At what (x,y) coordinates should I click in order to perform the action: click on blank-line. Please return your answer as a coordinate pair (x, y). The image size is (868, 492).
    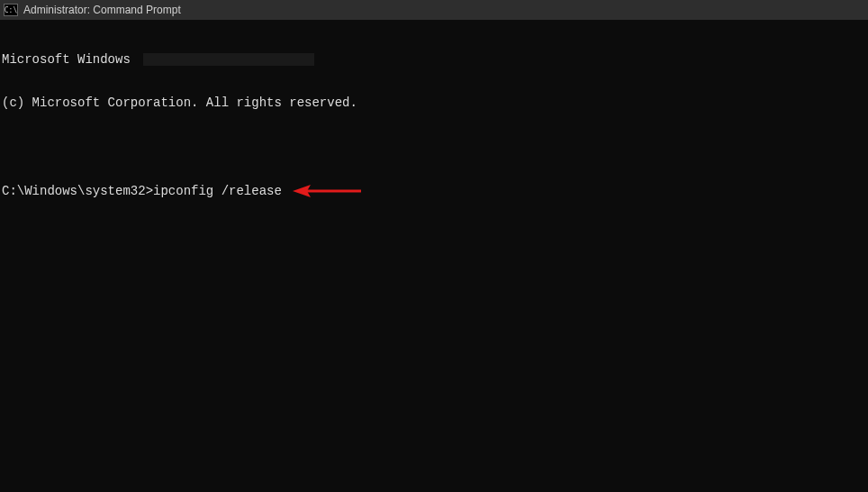
    Looking at the image, I should click on (434, 146).